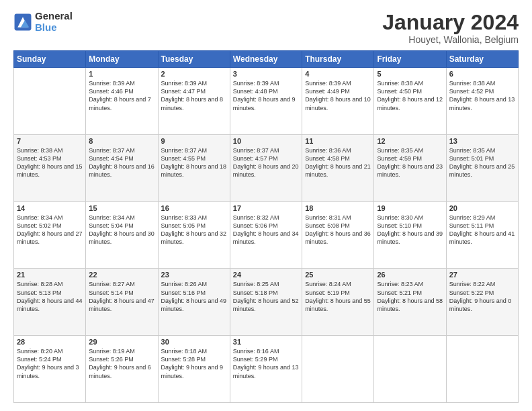  Describe the element at coordinates (50, 163) in the screenshot. I see `day-info: Sunrise: 8:38 AMSunset: 4:53 PMDaylight:…` at that location.